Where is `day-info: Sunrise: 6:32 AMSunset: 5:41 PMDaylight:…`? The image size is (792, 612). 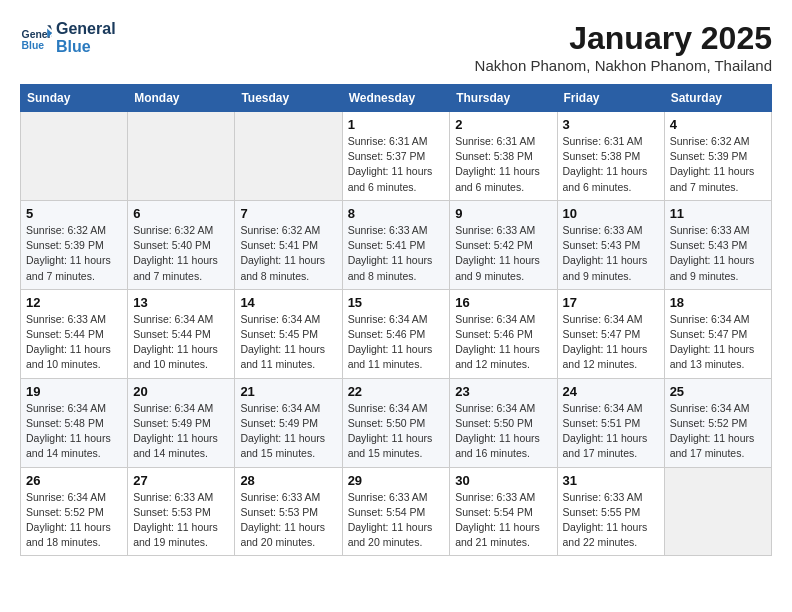
day-info: Sunrise: 6:32 AMSunset: 5:41 PMDaylight:… is located at coordinates (288, 254).